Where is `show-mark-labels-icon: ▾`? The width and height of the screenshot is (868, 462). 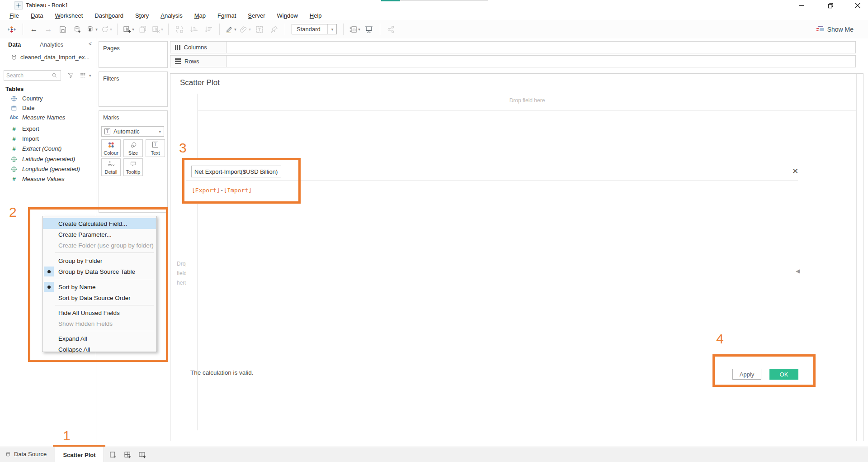 show-mark-labels-icon: ▾ is located at coordinates (354, 29).